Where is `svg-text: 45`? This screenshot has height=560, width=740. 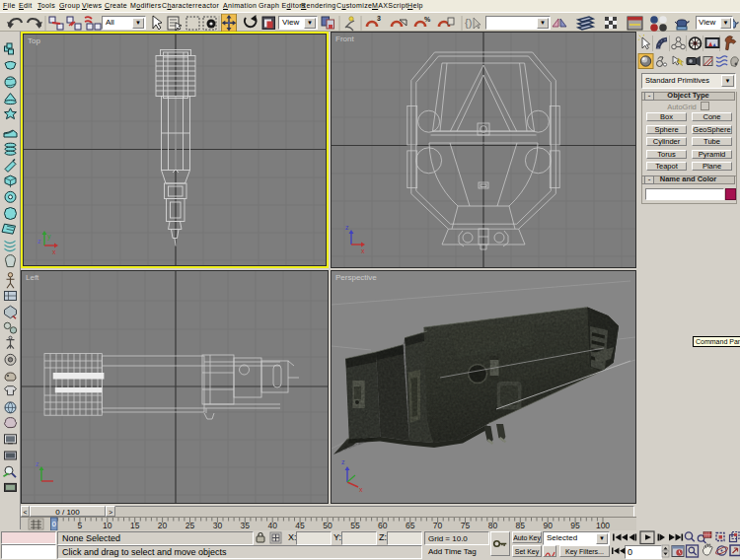 svg-text: 45 is located at coordinates (300, 525).